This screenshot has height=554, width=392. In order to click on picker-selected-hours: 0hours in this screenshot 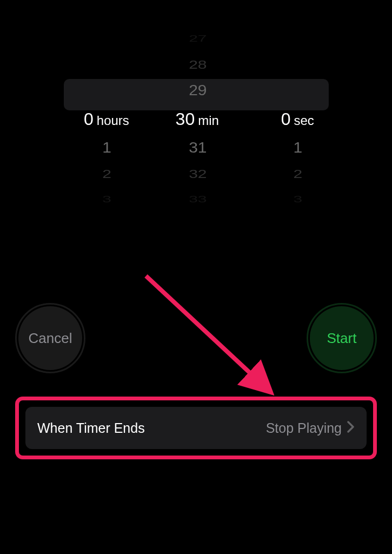, I will do `click(101, 119)`.